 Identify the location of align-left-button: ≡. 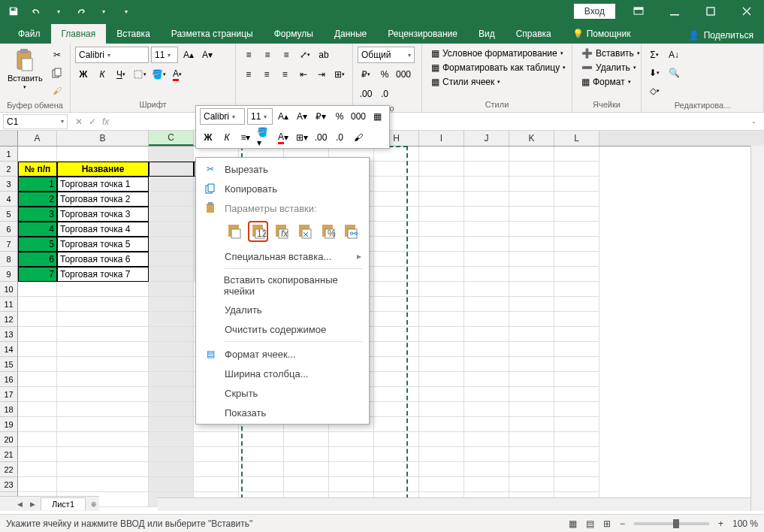
(248, 74).